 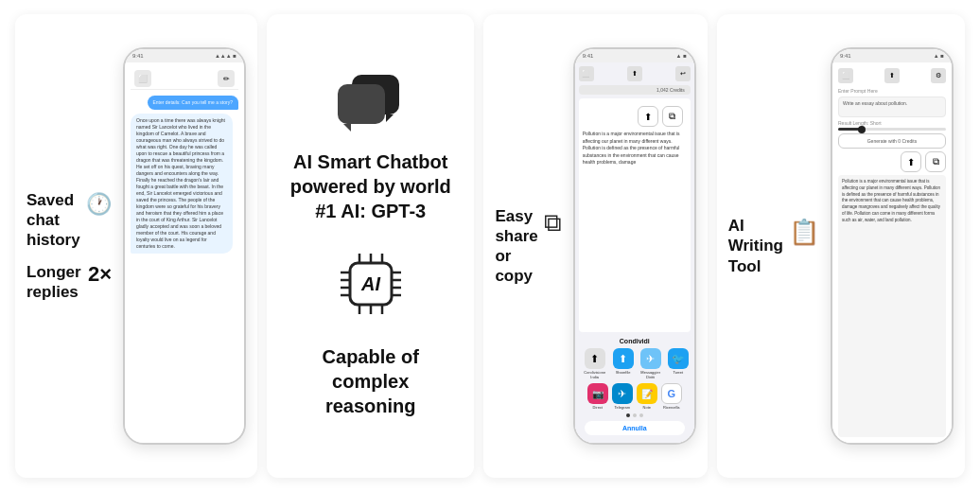 What do you see at coordinates (892, 307) in the screenshot?
I see `writing-output-area: Pollution is a major environmental issue…` at bounding box center [892, 307].